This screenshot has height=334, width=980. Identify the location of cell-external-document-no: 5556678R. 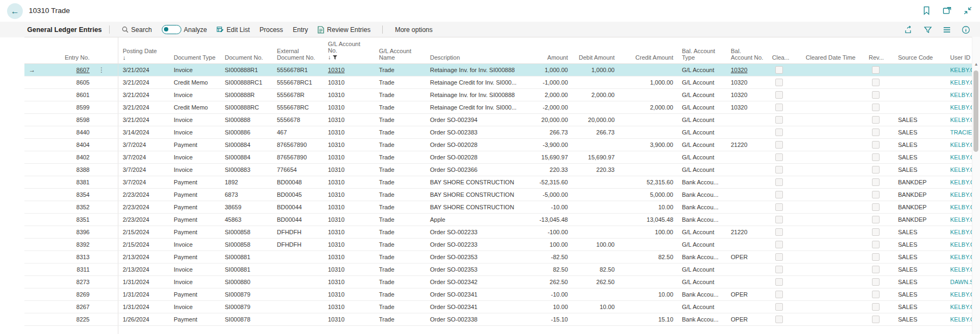
(298, 95).